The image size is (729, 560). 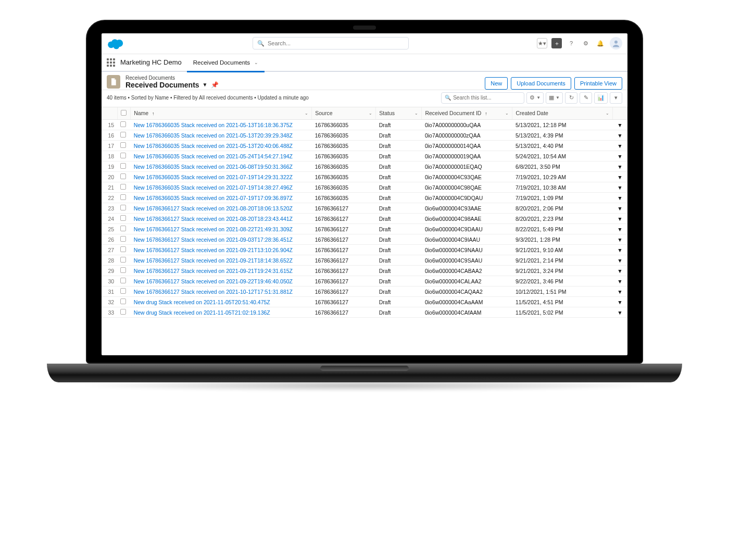 What do you see at coordinates (467, 114) in the screenshot?
I see `col-document-id: Received Document ID ↑ ⌄` at bounding box center [467, 114].